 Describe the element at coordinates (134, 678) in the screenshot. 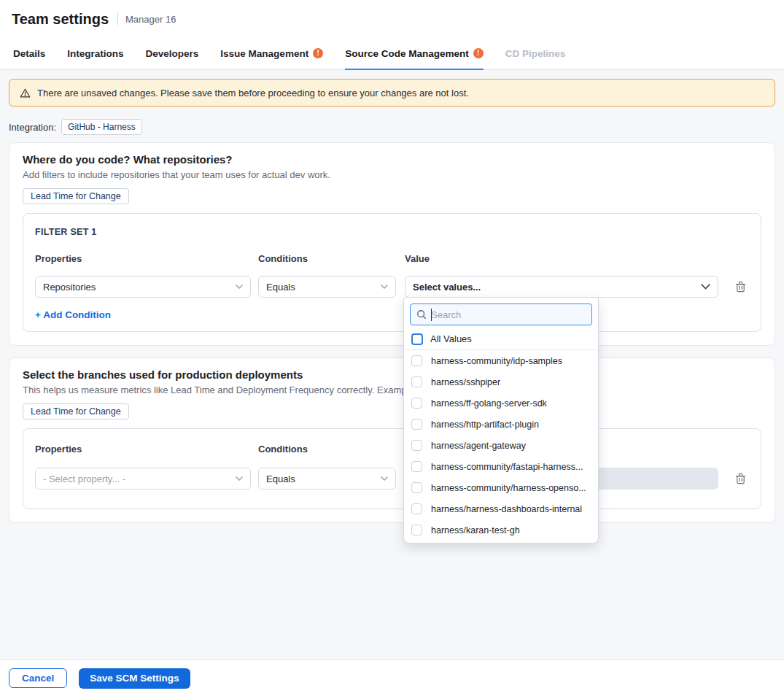

I see `save-scm-settings-button: Save SCM Settings` at that location.